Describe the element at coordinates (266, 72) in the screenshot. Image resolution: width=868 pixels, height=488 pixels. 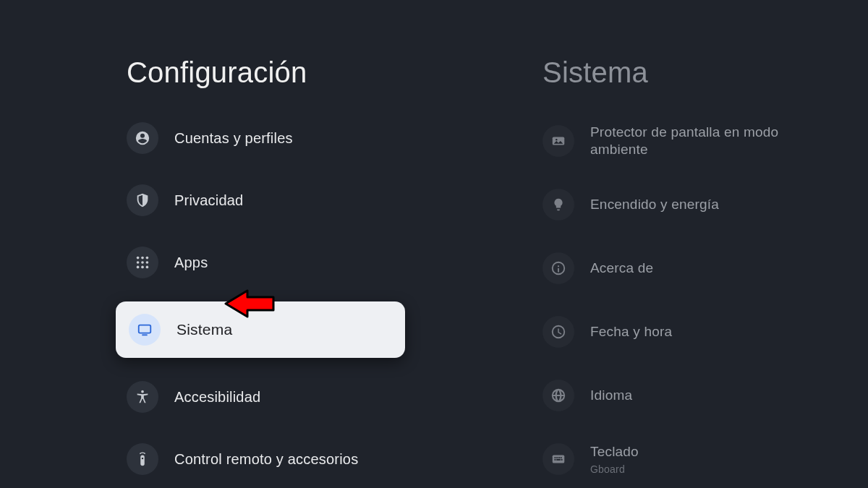
I see `page-title: Configuración` at that location.